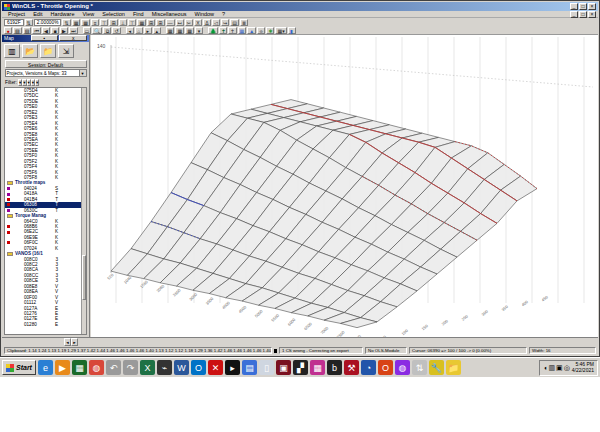  I want to click on filter-button-2: ▾, so click(24, 82).